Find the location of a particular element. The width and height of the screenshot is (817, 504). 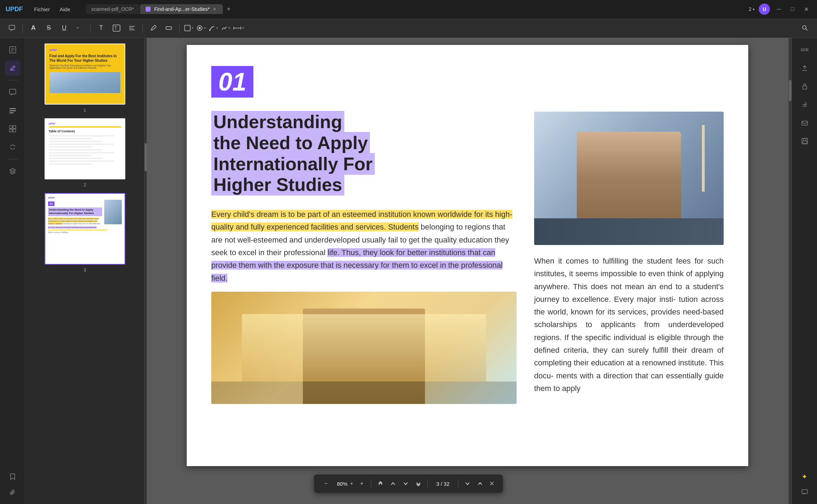

underline-toolbar-btn: U is located at coordinates (64, 28).